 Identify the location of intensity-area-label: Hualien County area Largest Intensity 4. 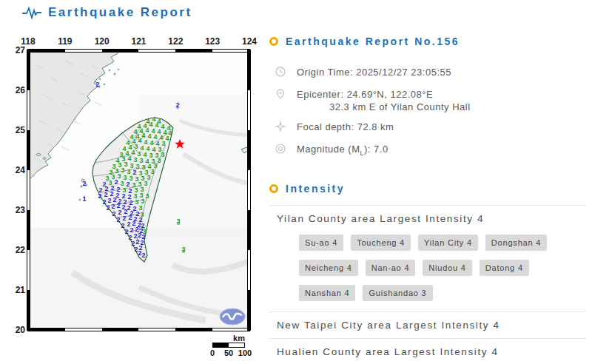
(388, 352).